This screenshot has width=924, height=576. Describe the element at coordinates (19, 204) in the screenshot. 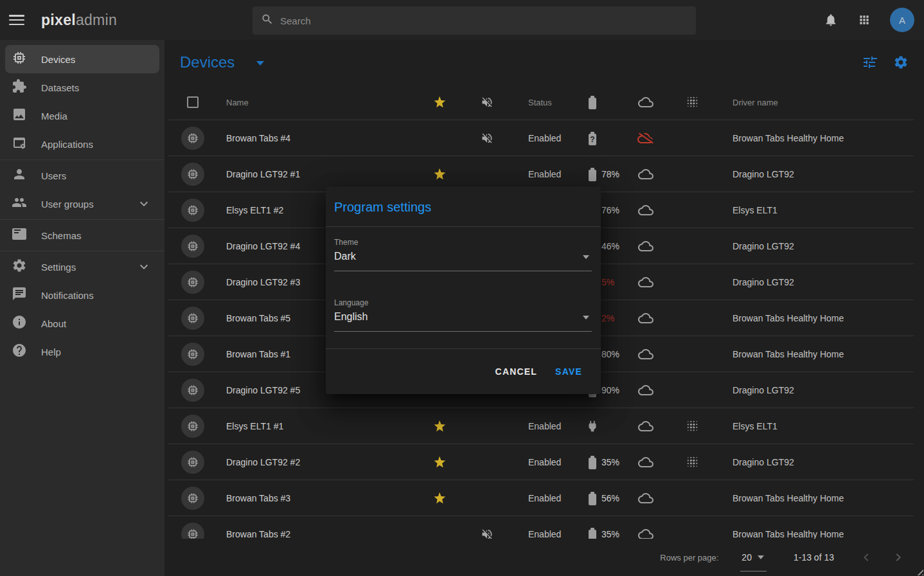

I see `group-icon` at that location.